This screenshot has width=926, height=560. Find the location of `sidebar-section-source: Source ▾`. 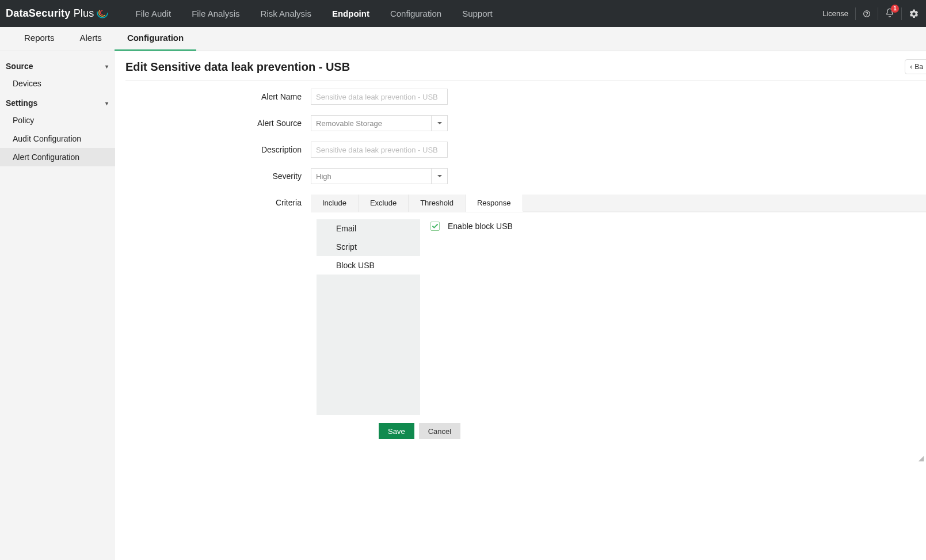

sidebar-section-source: Source ▾ is located at coordinates (58, 65).